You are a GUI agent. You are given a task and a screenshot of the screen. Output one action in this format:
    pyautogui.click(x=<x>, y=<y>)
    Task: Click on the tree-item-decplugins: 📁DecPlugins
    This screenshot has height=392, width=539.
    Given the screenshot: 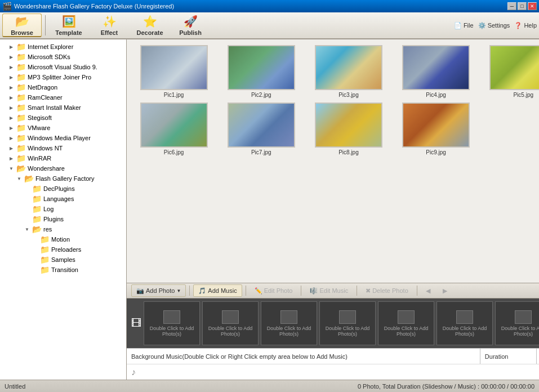 What is the action you would take?
    pyautogui.click(x=63, y=189)
    